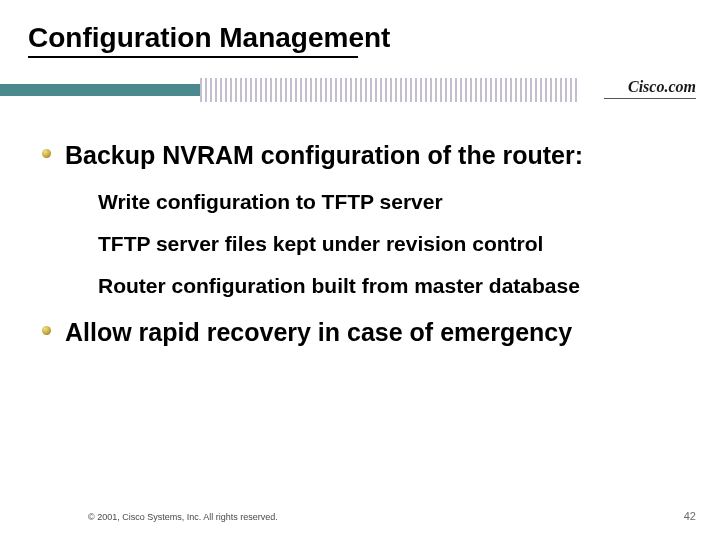 This screenshot has width=720, height=540. What do you see at coordinates (193, 57) in the screenshot?
I see `title-underline` at bounding box center [193, 57].